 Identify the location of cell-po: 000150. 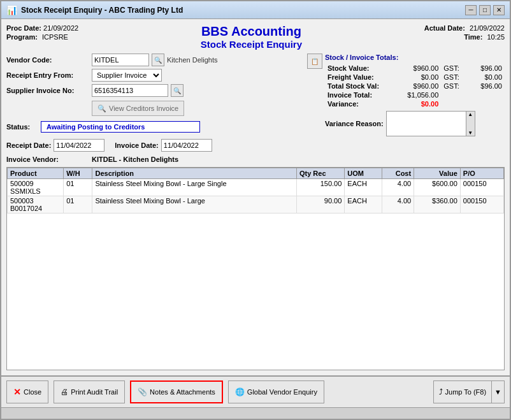
(482, 187).